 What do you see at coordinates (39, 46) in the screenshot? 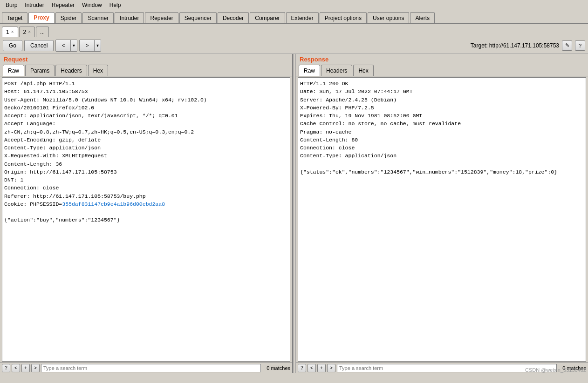
I see `cancel-button: Cancel` at bounding box center [39, 46].